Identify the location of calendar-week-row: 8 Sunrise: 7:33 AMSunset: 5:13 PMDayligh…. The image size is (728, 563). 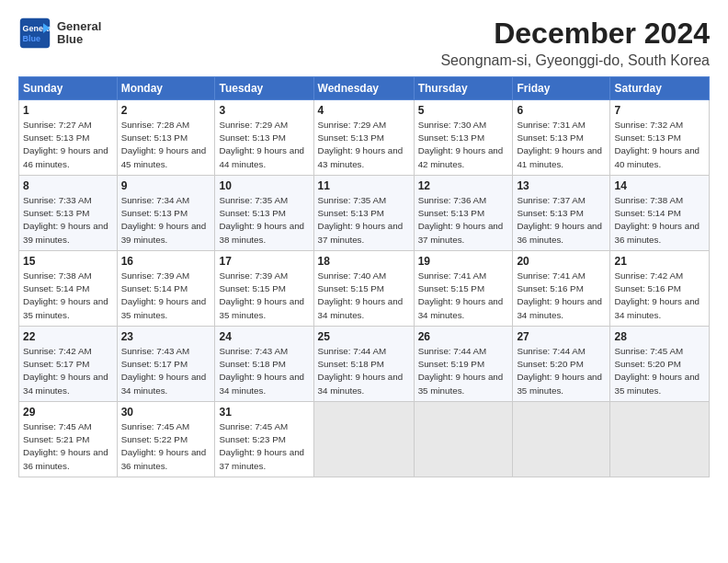
(364, 213).